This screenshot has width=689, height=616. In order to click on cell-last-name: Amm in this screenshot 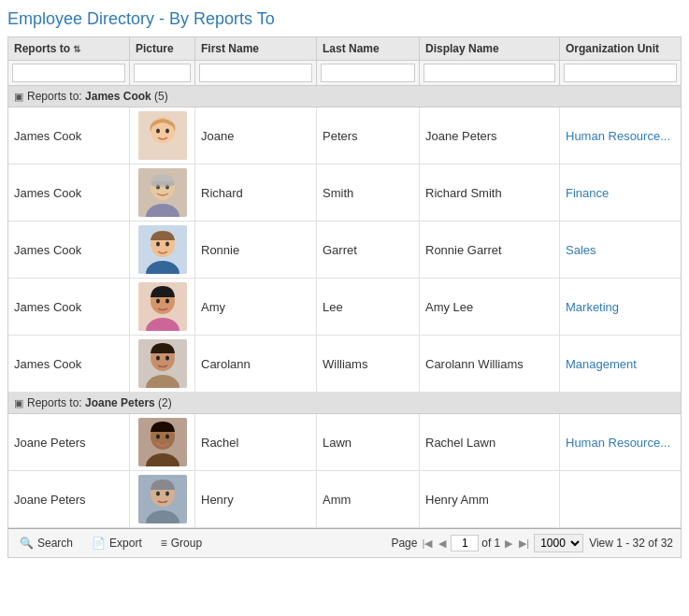, I will do `click(368, 499)`.